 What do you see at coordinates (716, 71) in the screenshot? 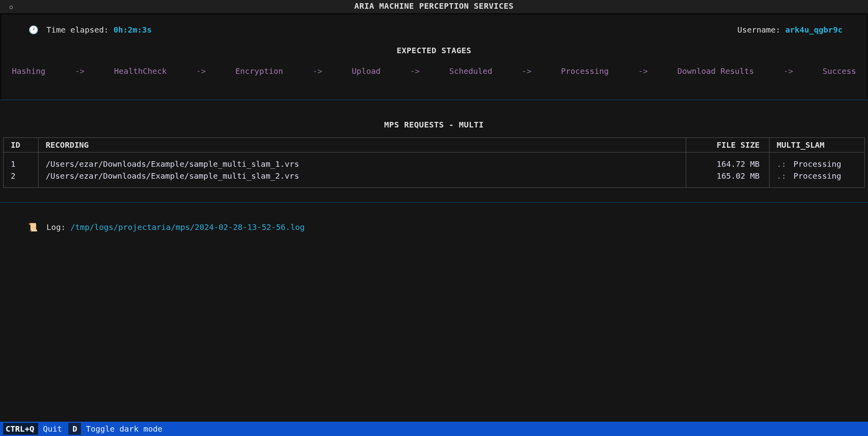
I see `stage-label: Download Results` at bounding box center [716, 71].